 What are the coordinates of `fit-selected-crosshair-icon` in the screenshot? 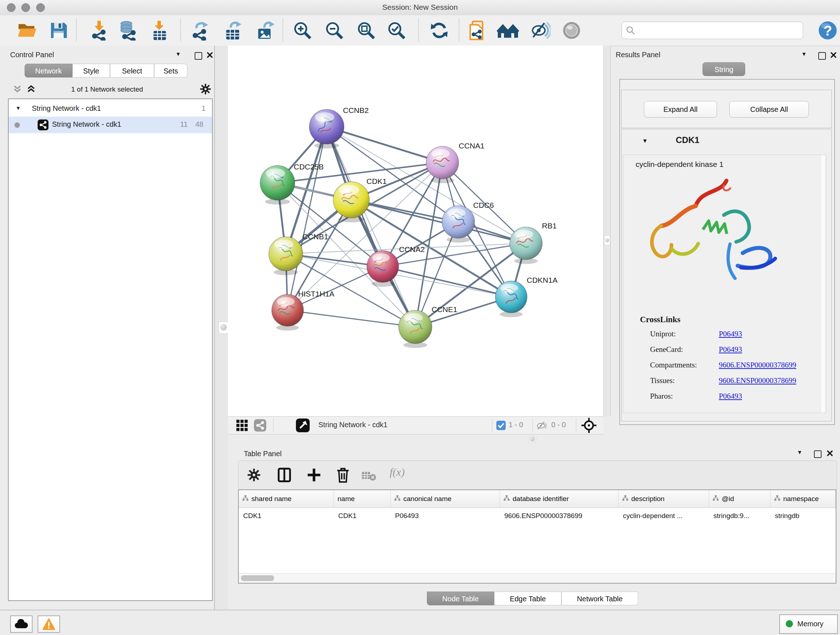 It's located at (589, 425).